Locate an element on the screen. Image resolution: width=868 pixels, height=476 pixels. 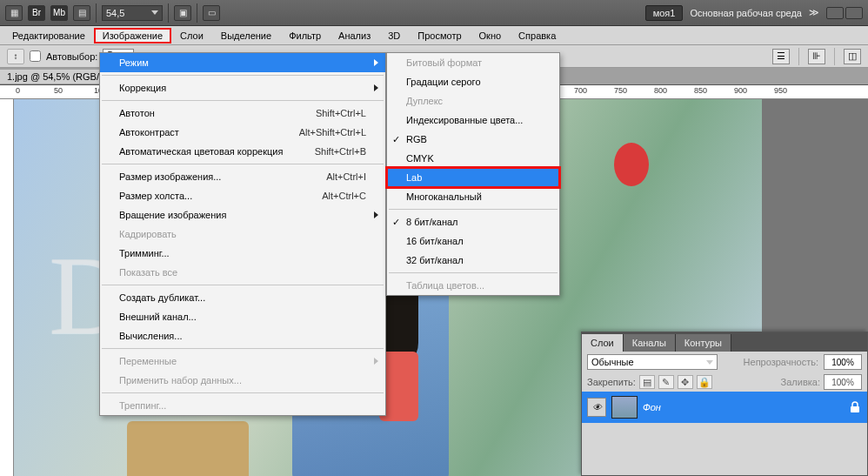
zoom-field: 54,5 is located at coordinates (132, 13).